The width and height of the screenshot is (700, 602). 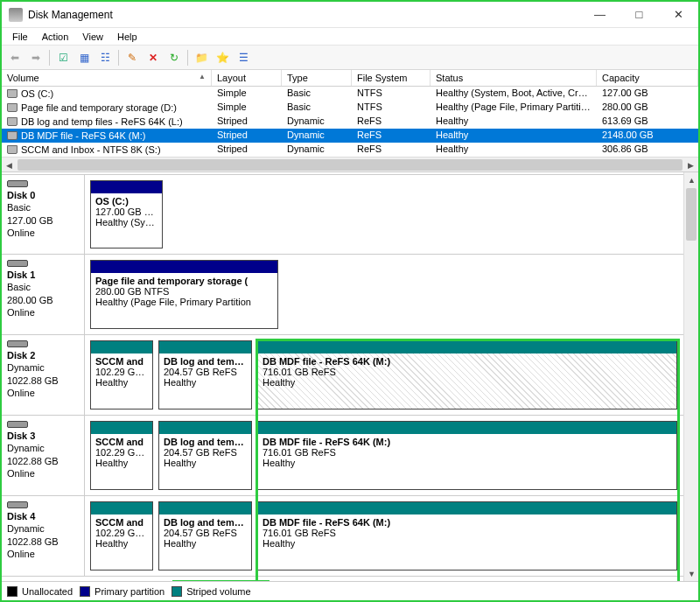 What do you see at coordinates (128, 37) in the screenshot?
I see `menu-help: Help` at bounding box center [128, 37].